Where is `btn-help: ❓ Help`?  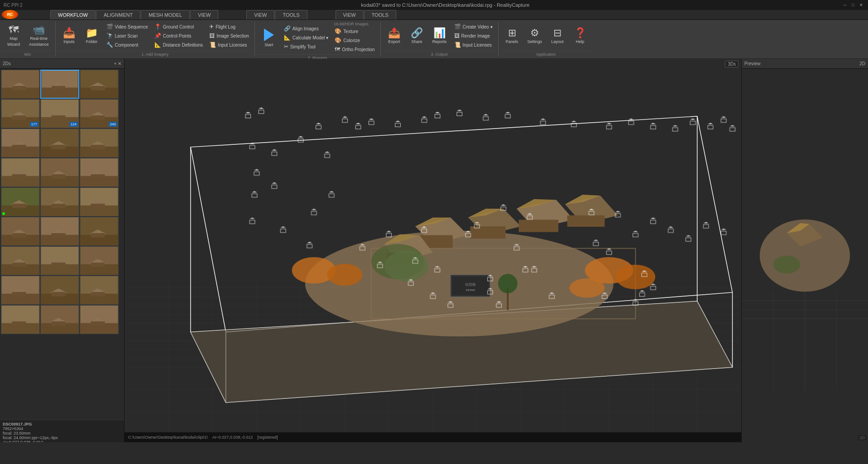
btn-help: ❓ Help is located at coordinates (580, 36).